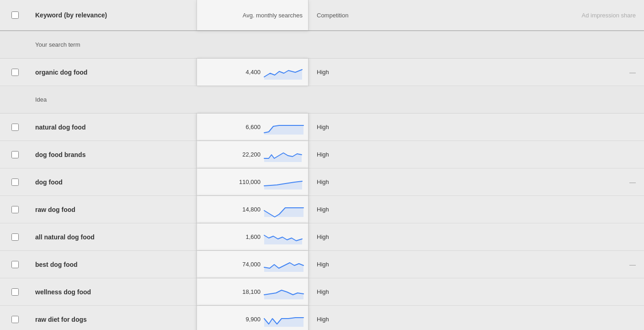 The image size is (644, 330). I want to click on keyword-text: raw diet for dogs, so click(61, 319).